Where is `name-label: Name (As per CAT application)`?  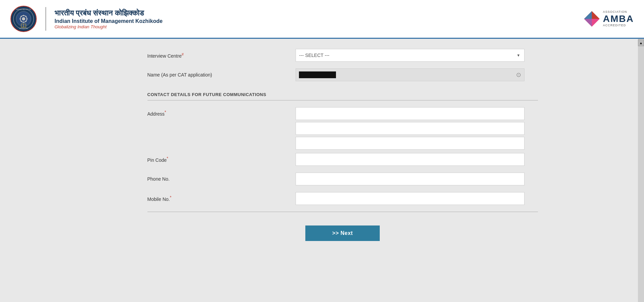
name-label: Name (As per CAT application) is located at coordinates (222, 75).